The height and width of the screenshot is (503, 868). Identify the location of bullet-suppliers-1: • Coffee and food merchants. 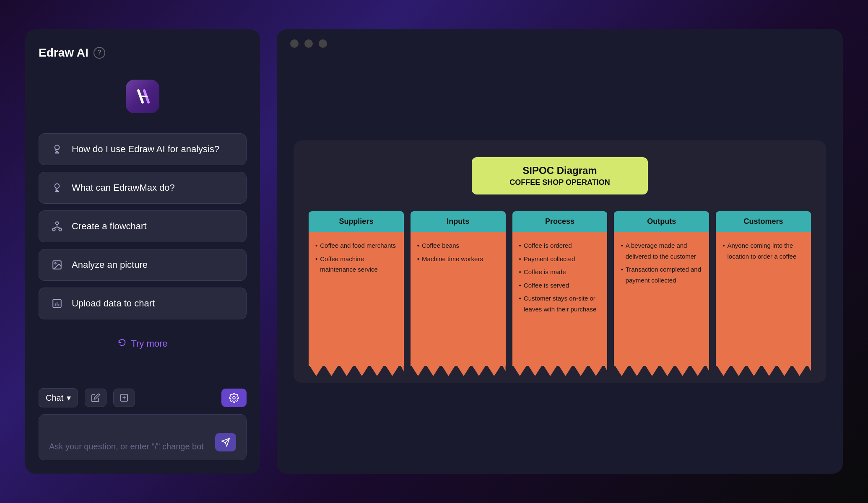
(356, 246).